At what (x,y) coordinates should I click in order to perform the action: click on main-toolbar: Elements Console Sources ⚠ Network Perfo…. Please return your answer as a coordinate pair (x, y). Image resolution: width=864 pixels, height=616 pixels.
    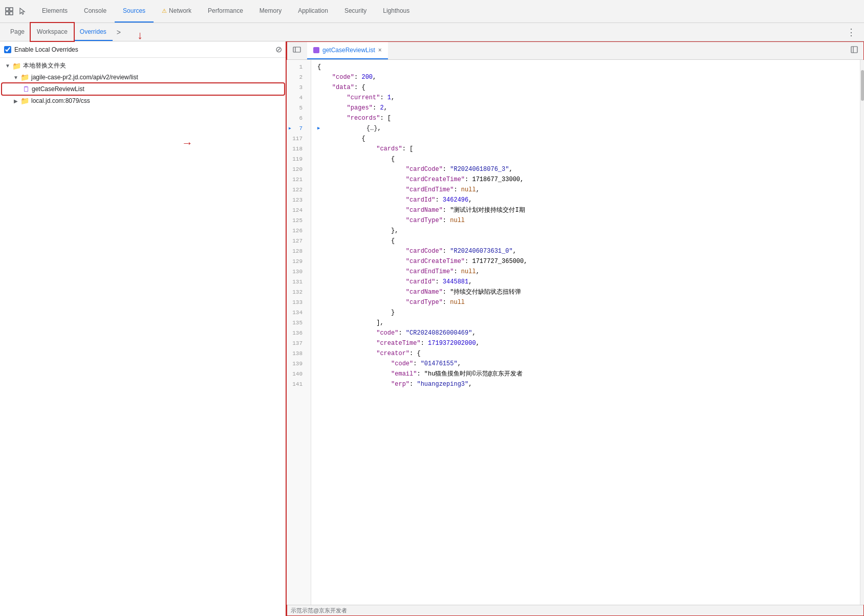
    Looking at the image, I should click on (432, 11).